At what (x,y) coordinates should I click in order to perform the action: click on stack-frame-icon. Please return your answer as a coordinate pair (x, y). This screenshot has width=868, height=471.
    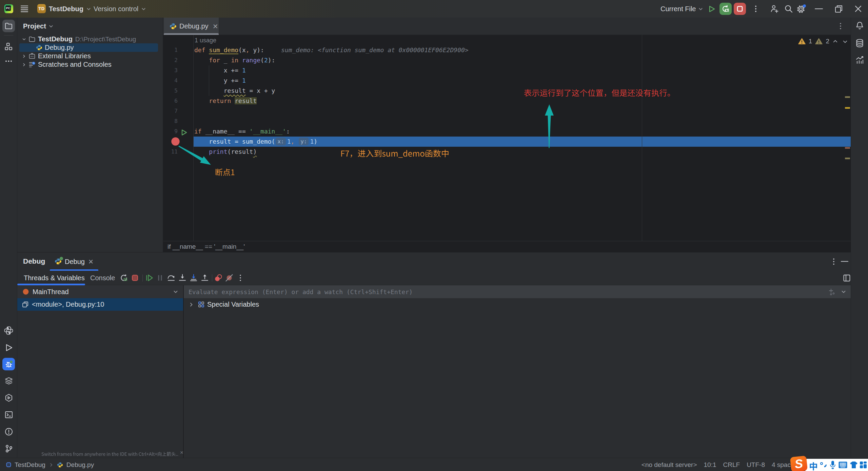
    Looking at the image, I should click on (25, 304).